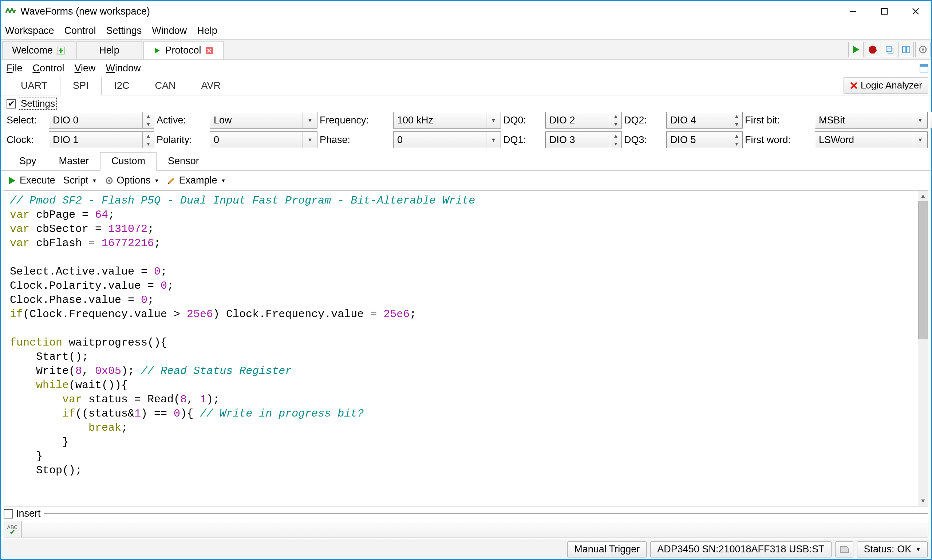 This screenshot has width=932, height=560. I want to click on dq2-input: DIO 4▲▼, so click(704, 120).